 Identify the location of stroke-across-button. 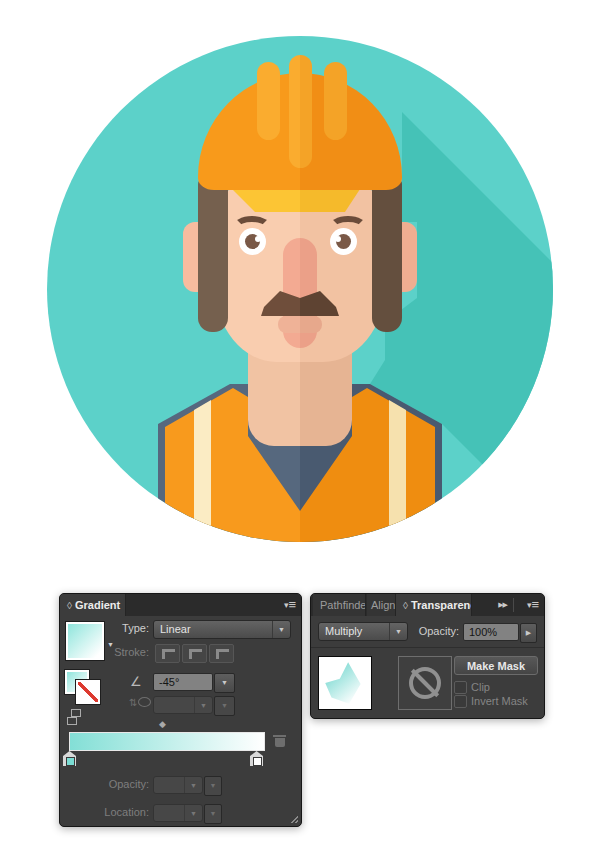
(222, 654).